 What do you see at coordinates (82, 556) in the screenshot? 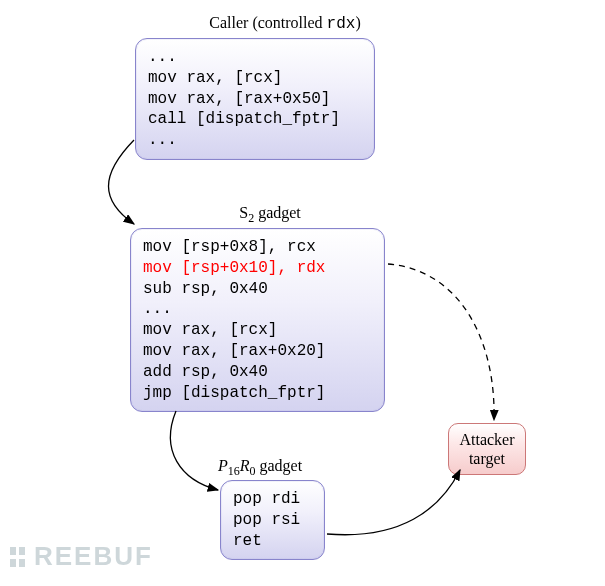
I see `watermark: REEBUF` at bounding box center [82, 556].